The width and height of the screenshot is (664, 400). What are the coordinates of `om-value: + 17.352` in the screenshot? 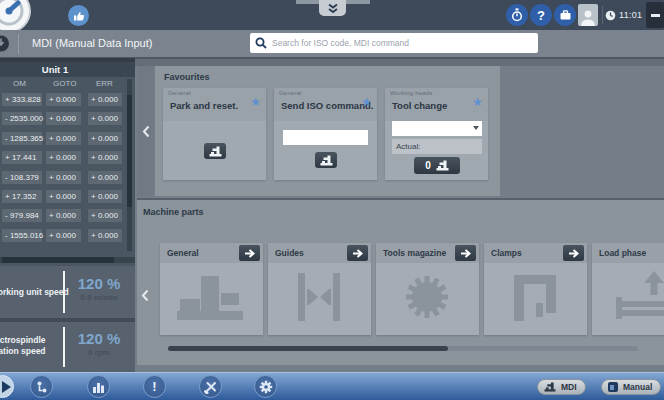 It's located at (22, 196).